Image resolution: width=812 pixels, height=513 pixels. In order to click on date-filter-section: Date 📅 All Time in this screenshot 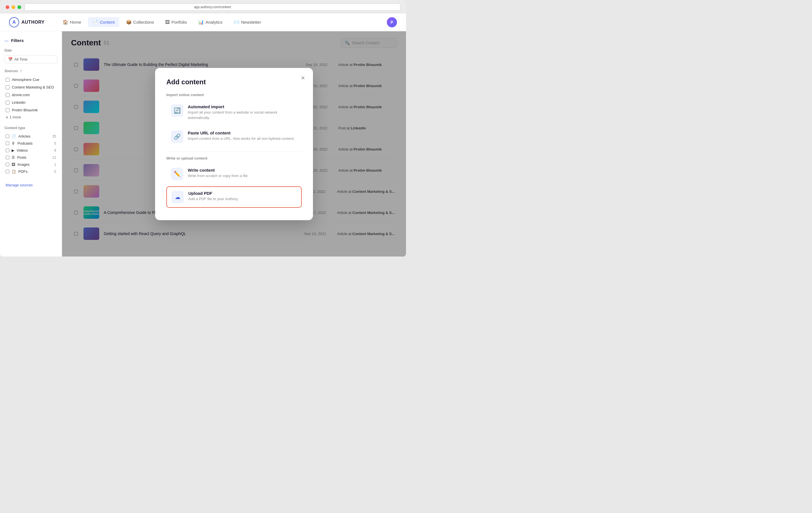, I will do `click(31, 56)`.